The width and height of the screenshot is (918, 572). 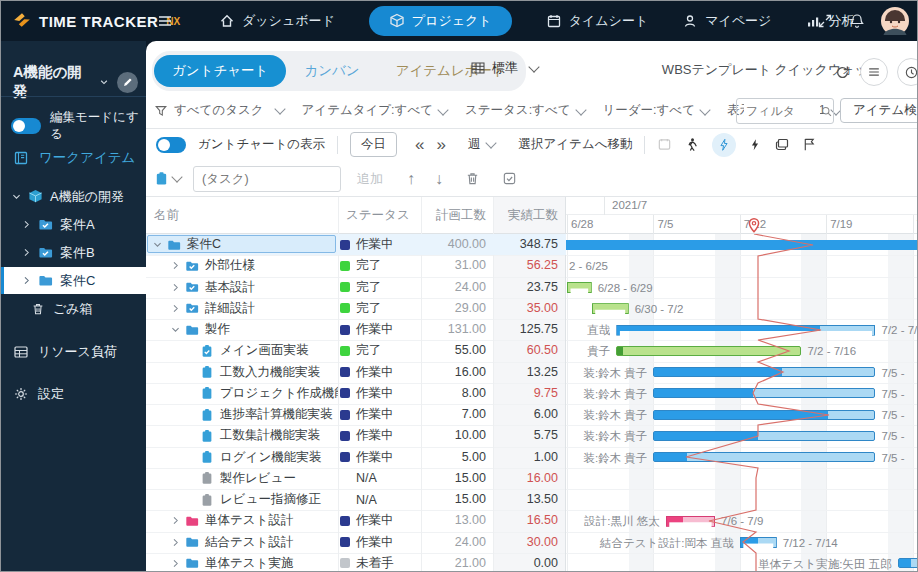 I want to click on sidebar-item-trash: ごみ箱, so click(x=74, y=309).